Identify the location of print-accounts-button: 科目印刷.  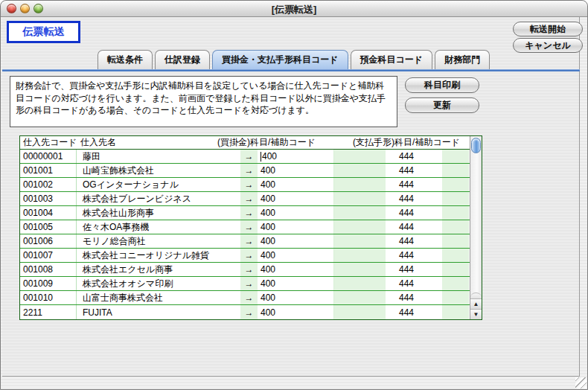
(442, 85).